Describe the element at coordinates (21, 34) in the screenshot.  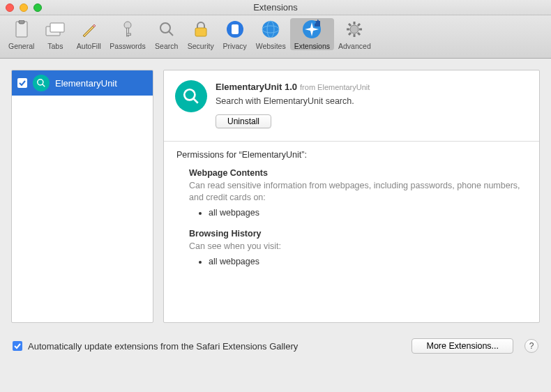
I see `tab-general: General` at that location.